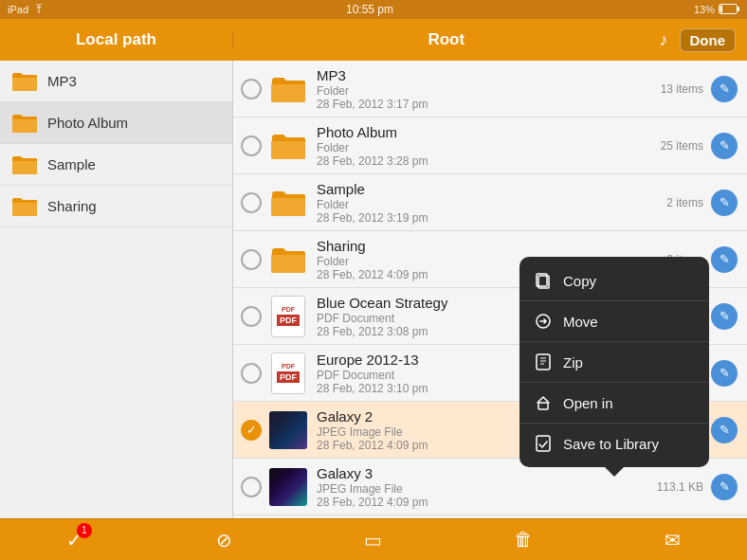 This screenshot has width=747, height=560. I want to click on carrier-label: iPad, so click(18, 9).